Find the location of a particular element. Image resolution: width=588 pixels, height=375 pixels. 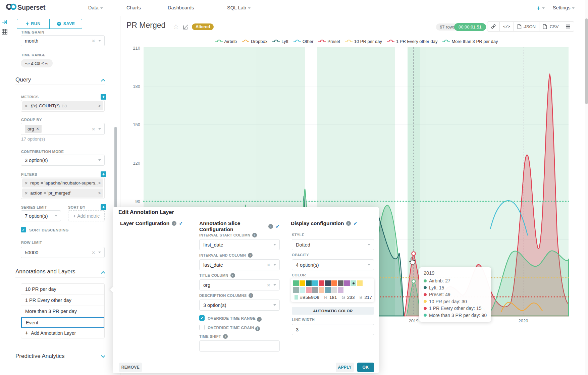

brand-name: Superset is located at coordinates (32, 7).